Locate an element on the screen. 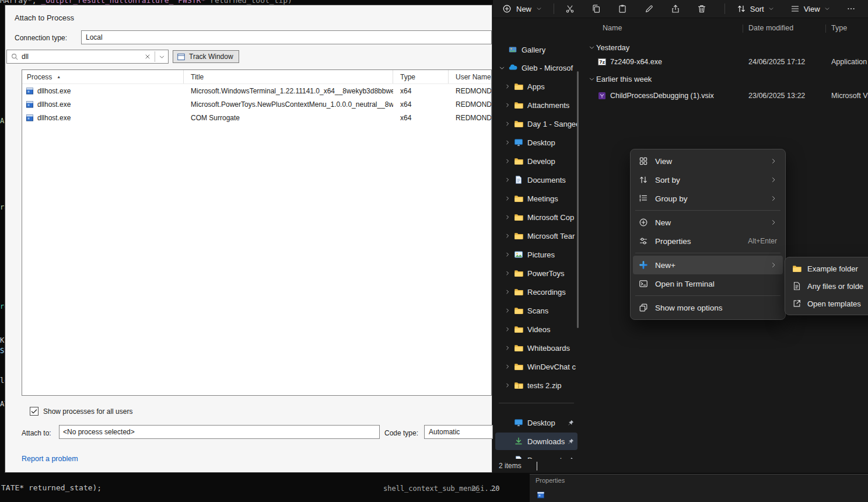 This screenshot has width=868, height=502. sort-button: Sort is located at coordinates (755, 9).